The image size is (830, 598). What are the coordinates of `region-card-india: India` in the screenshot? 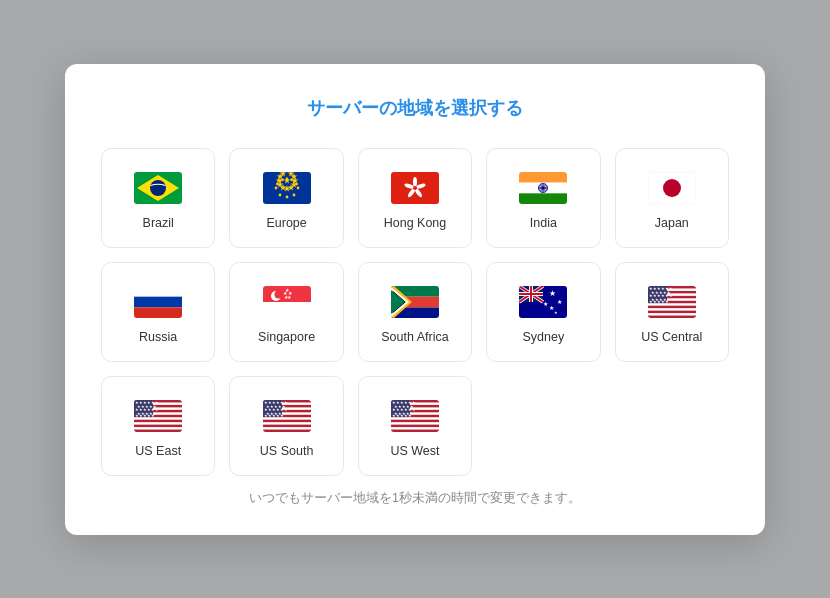 It's located at (543, 198).